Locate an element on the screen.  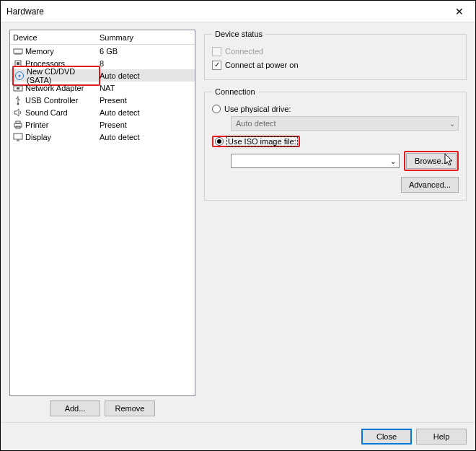
device-summary: 8 is located at coordinates (146, 64).